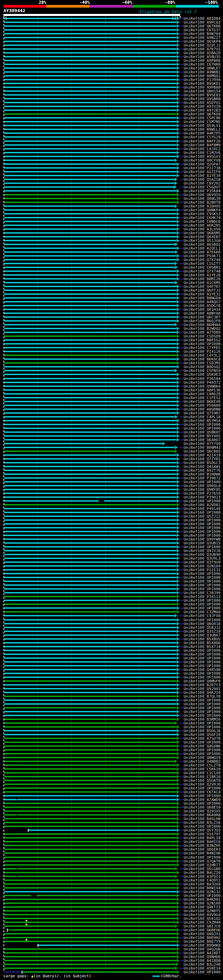 The width and height of the screenshot is (223, 980). What do you see at coordinates (202, 153) in the screenshot?
I see `hit-label: UniRef100_C1MJV6` at bounding box center [202, 153].